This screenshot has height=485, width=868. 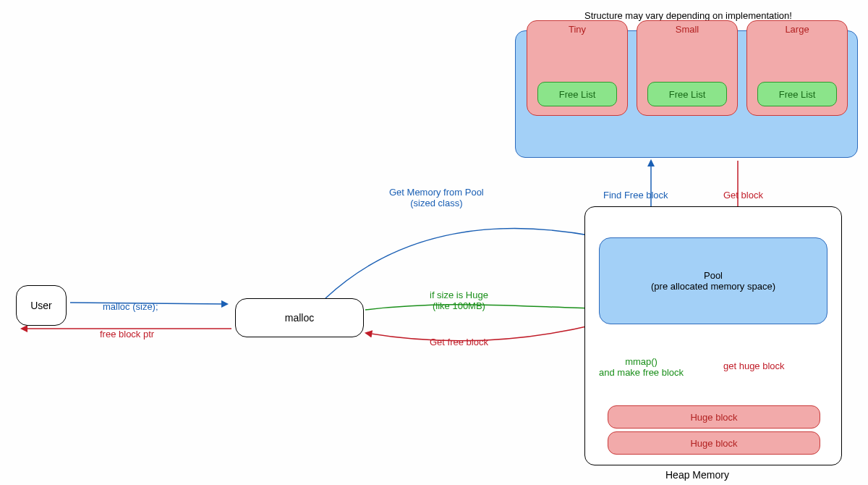 I want to click on edge-get-free-block: Get free block, so click(x=459, y=342).